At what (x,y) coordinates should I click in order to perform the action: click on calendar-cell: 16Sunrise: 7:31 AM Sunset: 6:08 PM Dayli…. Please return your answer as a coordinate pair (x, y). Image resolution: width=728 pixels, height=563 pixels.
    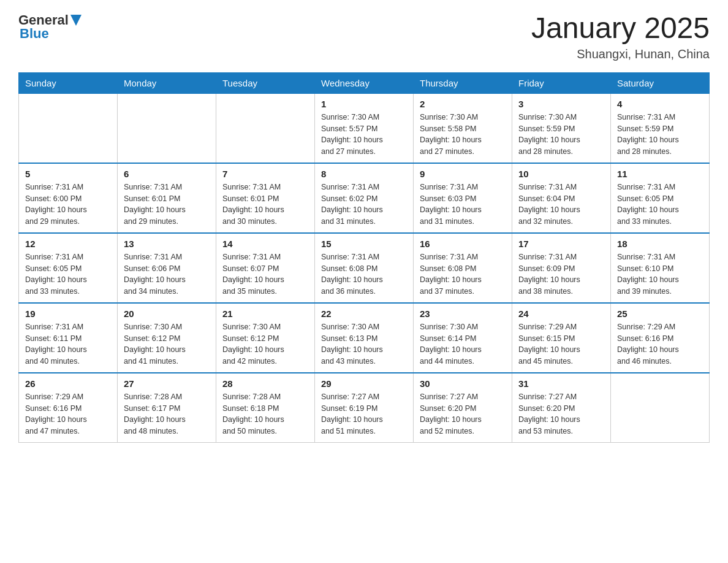
    Looking at the image, I should click on (463, 268).